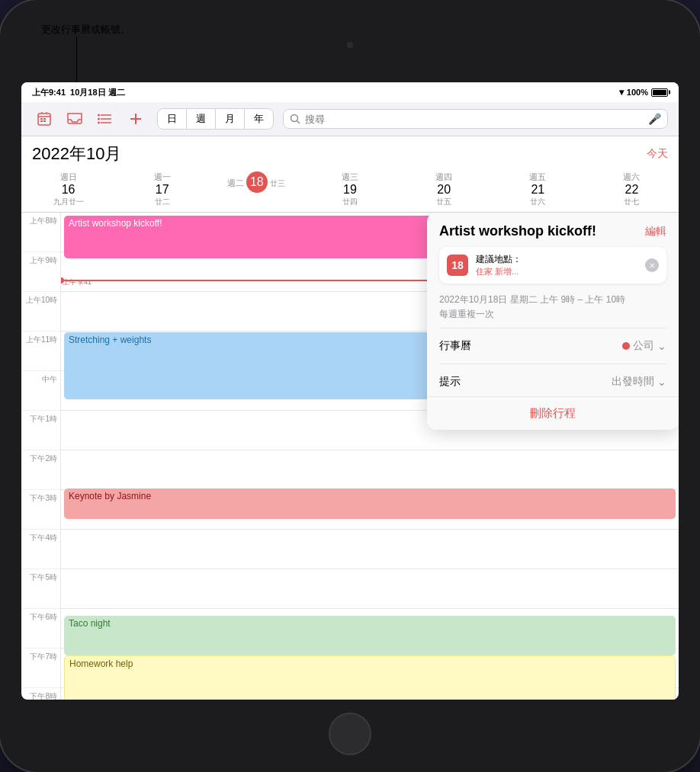 The width and height of the screenshot is (700, 772). What do you see at coordinates (553, 382) in the screenshot?
I see `popover-reminder-row: 提示 出發時間 ⌄` at bounding box center [553, 382].